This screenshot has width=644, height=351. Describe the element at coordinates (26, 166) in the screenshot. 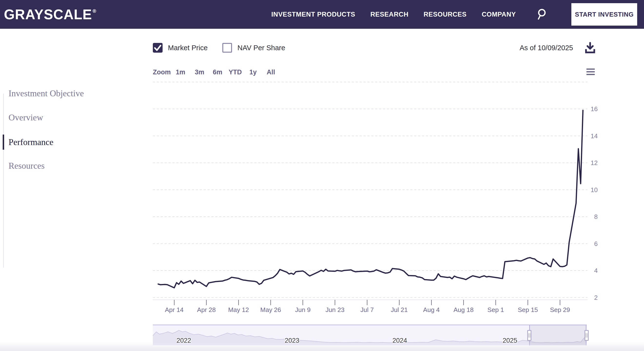

I see `sidebar-item-resources: Resources` at that location.